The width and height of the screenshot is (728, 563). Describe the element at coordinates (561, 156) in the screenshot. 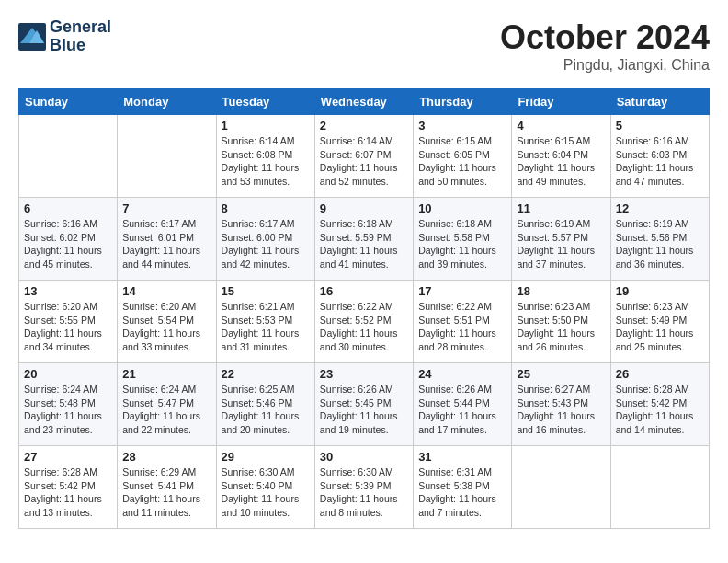

I see `calendar-cell: 4Sunrise: 6:15 AMSunset: 6:04 PMDaylight…` at that location.